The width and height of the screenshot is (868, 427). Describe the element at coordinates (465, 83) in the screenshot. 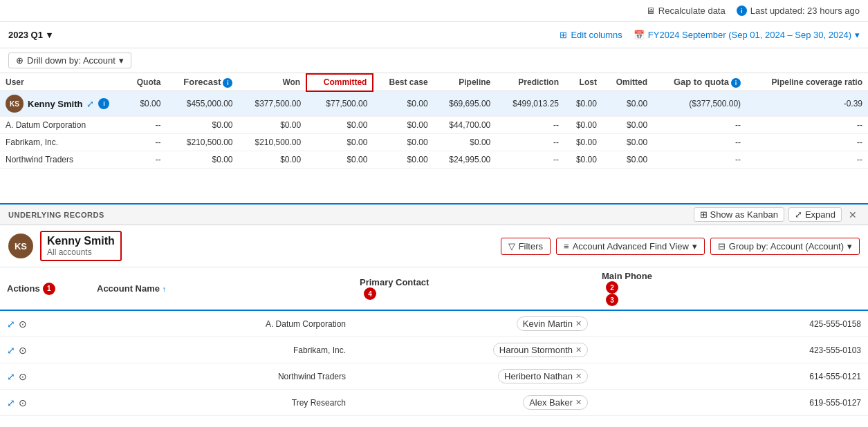

I see `col-pipeline: Pipeline` at that location.